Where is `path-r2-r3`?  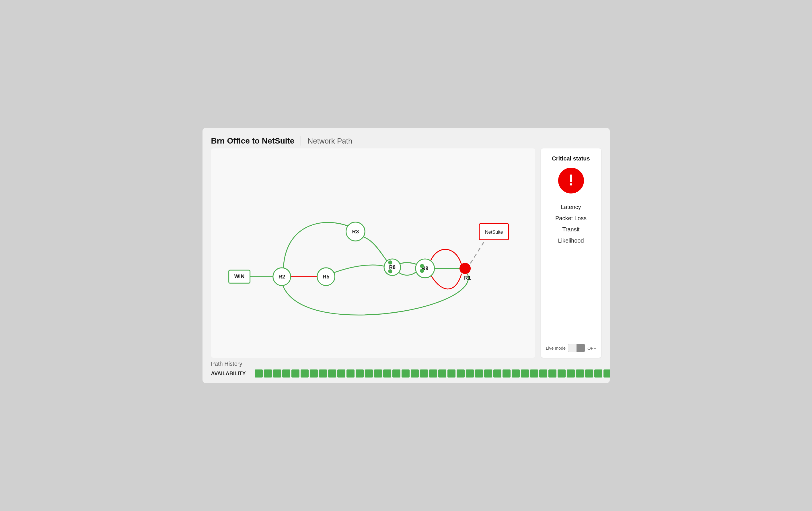 path-r2-r3 is located at coordinates (319, 247).